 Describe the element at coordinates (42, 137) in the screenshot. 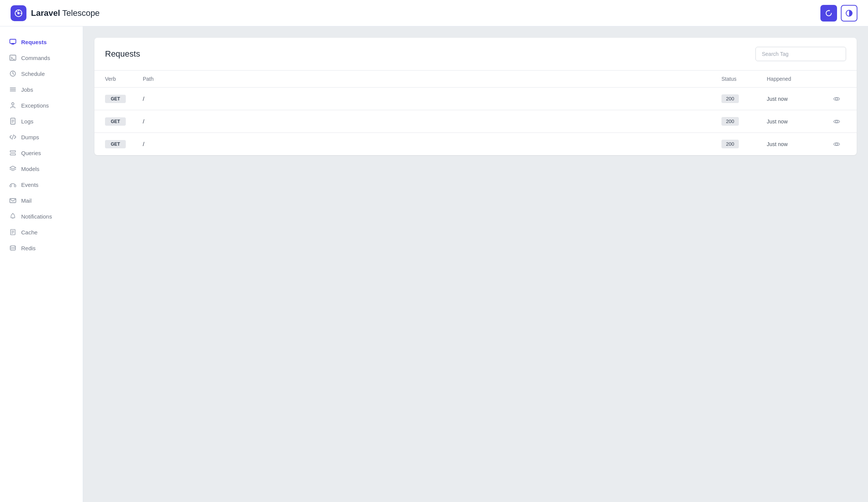

I see `sidebar-item-dumps: Dumps` at that location.